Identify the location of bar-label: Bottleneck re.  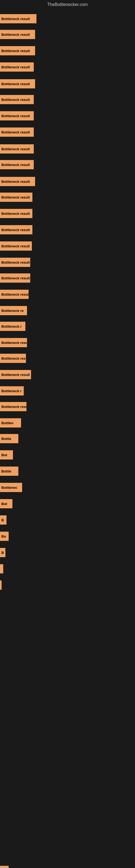
(12, 311).